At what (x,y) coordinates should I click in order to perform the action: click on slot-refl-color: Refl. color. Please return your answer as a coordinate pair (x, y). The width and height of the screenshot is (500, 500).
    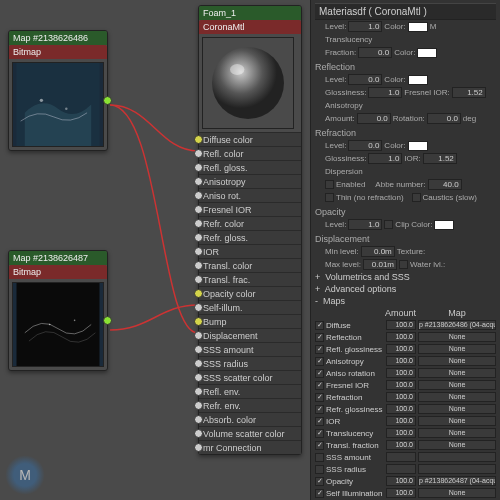
    Looking at the image, I should click on (250, 153).